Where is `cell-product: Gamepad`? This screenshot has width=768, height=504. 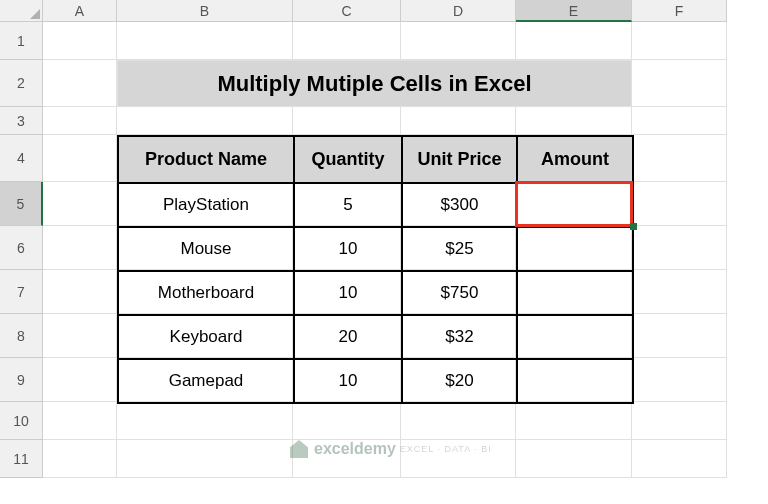
cell-product: Gamepad is located at coordinates (206, 381).